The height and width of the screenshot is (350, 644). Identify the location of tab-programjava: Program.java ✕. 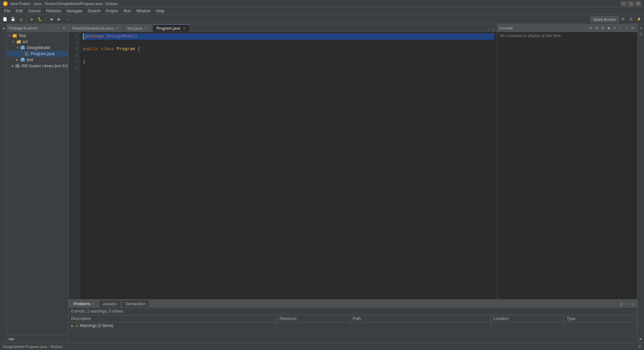
(171, 28).